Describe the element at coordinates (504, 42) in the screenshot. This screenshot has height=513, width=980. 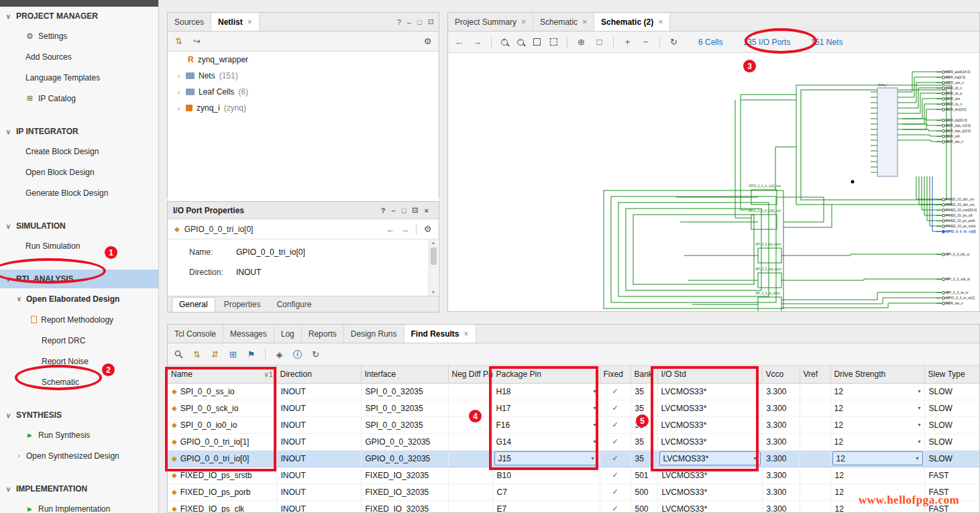
I see `zoom-in-icon` at that location.